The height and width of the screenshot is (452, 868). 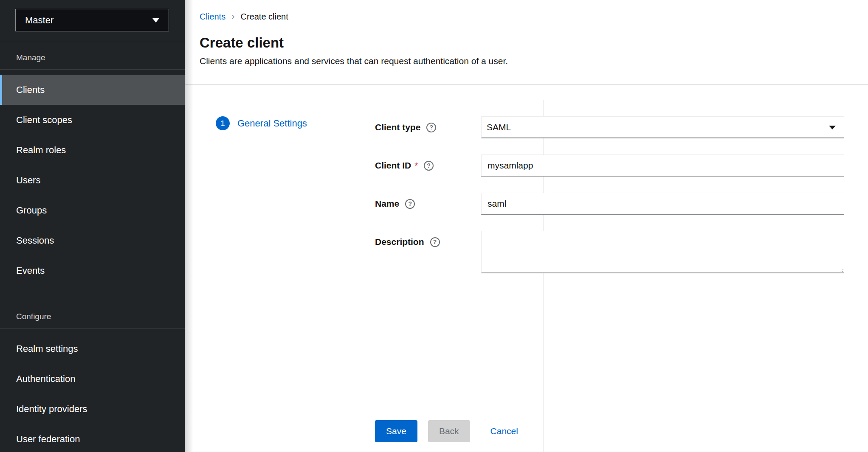 What do you see at coordinates (447, 431) in the screenshot?
I see `form-actions: Save Back Cancel` at bounding box center [447, 431].